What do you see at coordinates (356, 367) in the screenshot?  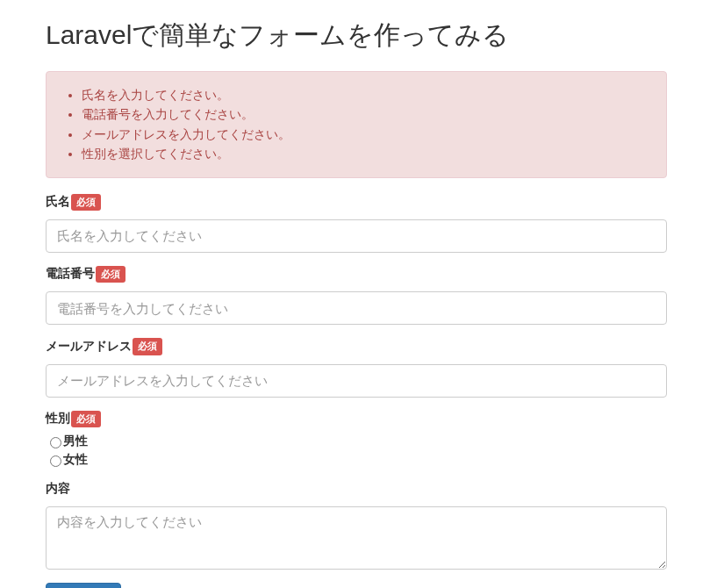 I see `email-group: メールアドレス必須` at bounding box center [356, 367].